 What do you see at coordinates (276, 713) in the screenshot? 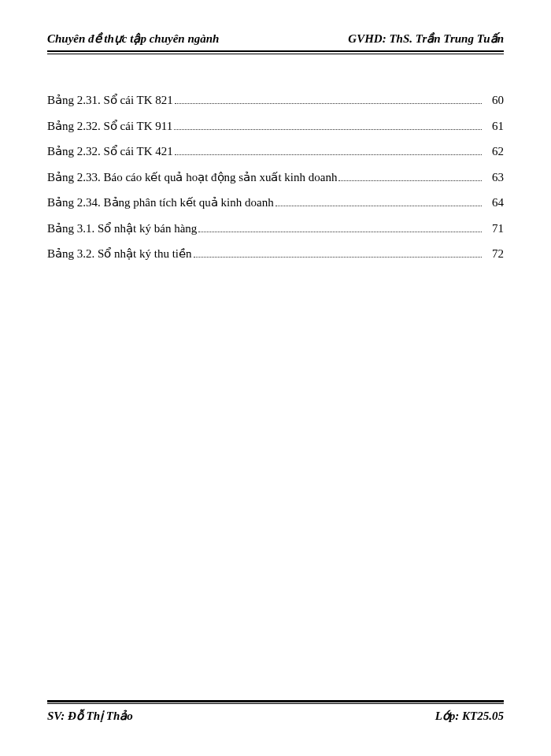
I see `page-footer: SV: Đỗ Thị Thảo Lớp: KT25.05` at bounding box center [276, 713].